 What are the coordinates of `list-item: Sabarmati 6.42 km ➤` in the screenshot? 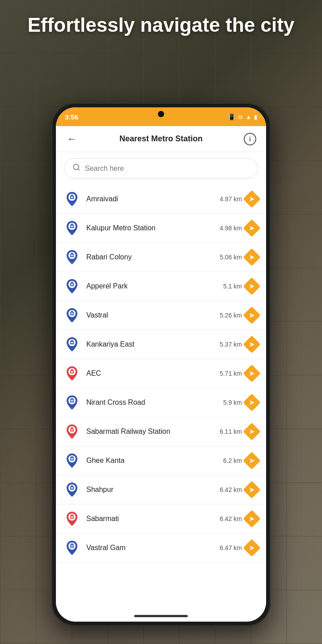 It's located at (161, 519).